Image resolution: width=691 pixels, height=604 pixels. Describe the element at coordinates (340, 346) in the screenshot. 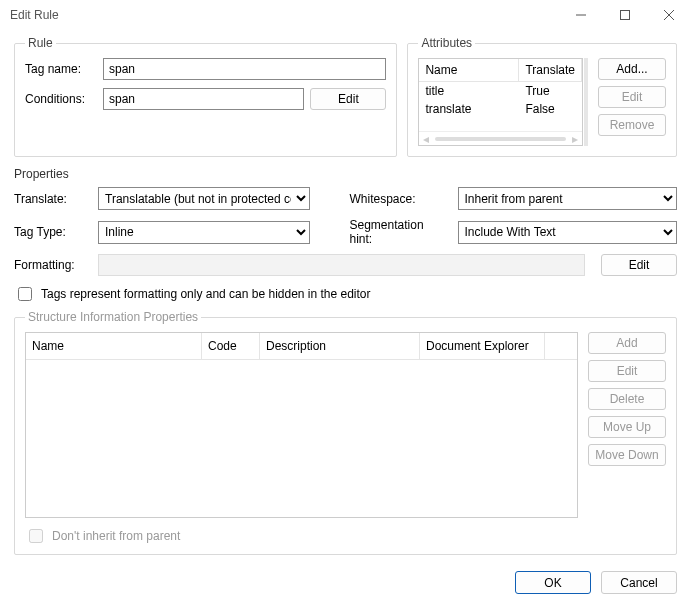

I see `struct-col-desc: Description` at that location.